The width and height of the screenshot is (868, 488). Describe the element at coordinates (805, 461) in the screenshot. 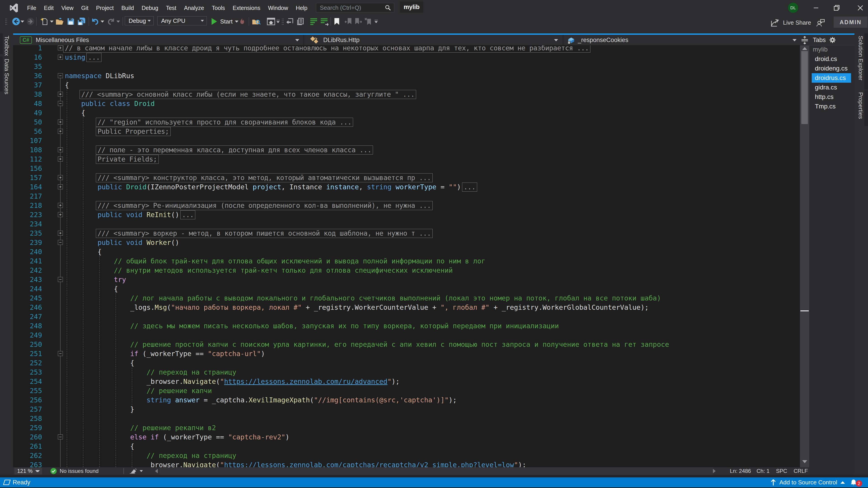

I see `scrollbar-down-arrow` at that location.